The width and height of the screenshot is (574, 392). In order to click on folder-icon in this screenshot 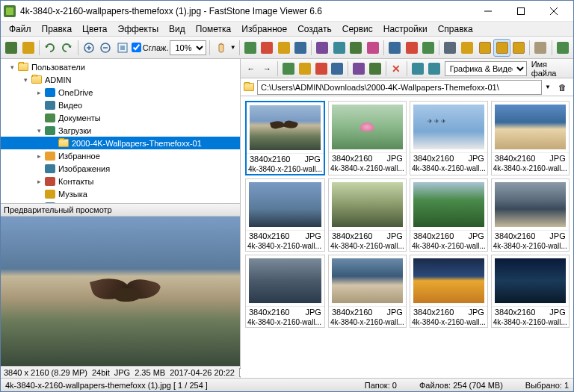, I will do `click(37, 80)`.